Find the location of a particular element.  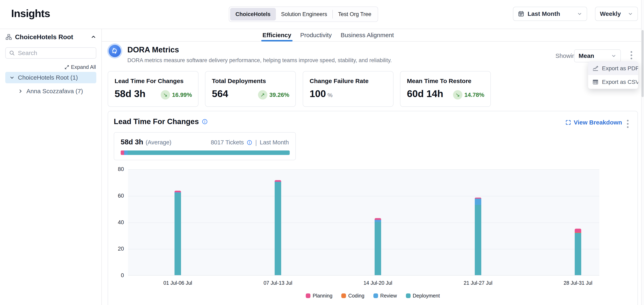

tree-node-label: Anna Scozzafava (7) is located at coordinates (55, 91).